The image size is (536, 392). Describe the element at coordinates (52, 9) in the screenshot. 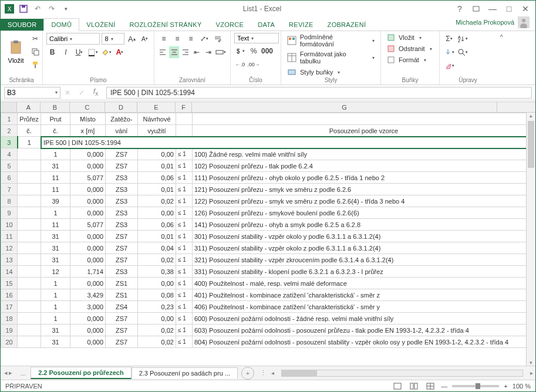

I see `redo-icon: ↷` at that location.